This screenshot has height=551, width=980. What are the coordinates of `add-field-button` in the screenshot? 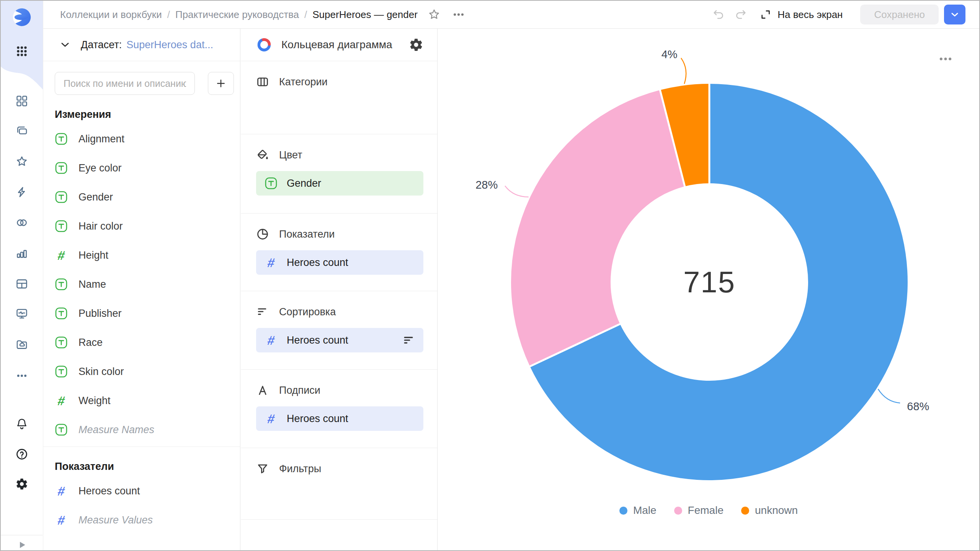 It's located at (221, 83).